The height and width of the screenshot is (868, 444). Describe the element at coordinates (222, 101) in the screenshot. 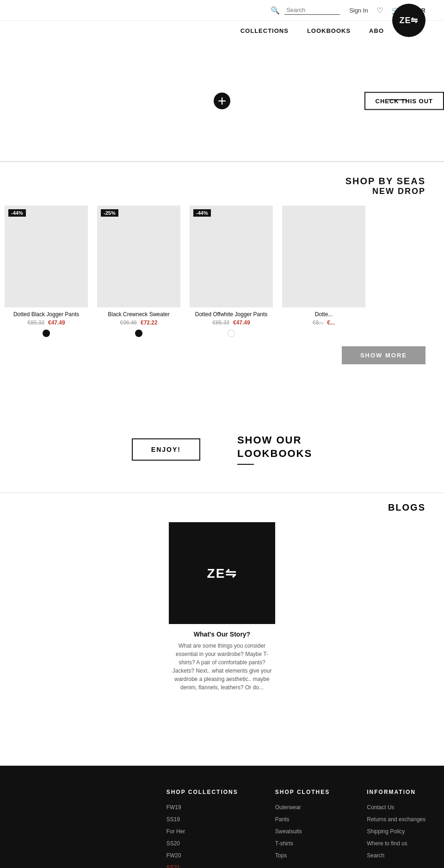

I see `hero-section: + CHECK THIS OUT` at that location.